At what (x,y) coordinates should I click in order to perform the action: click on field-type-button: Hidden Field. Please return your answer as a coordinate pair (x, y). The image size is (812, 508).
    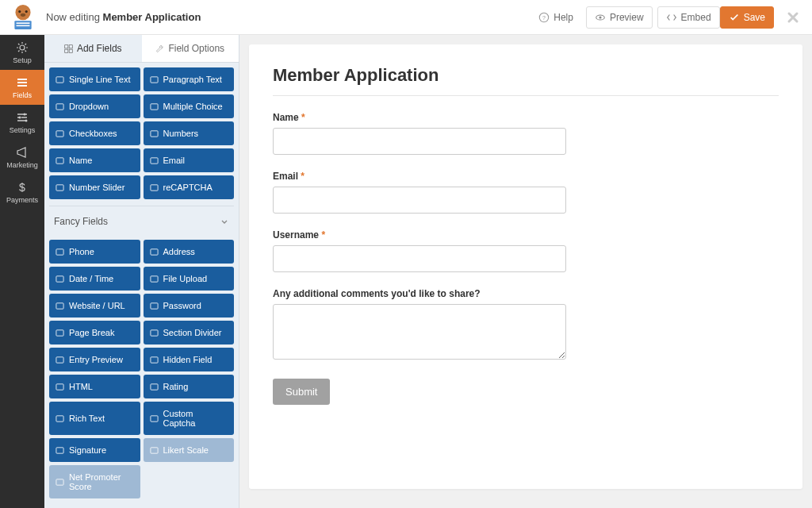
    Looking at the image, I should click on (189, 360).